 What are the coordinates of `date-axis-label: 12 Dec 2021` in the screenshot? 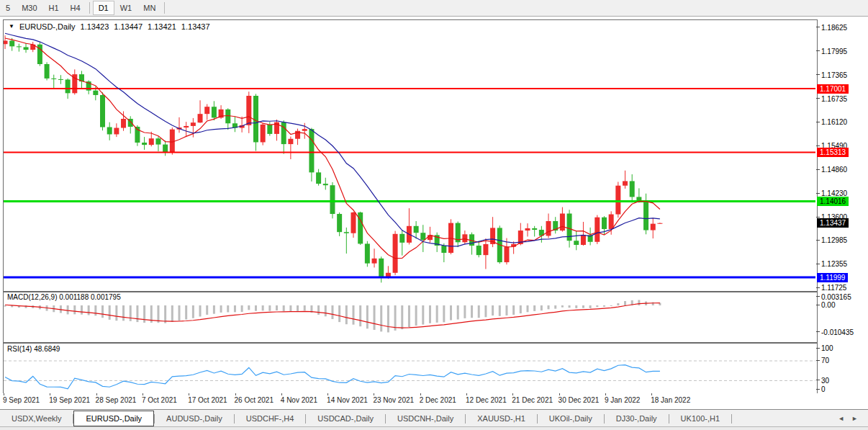 It's located at (487, 400).